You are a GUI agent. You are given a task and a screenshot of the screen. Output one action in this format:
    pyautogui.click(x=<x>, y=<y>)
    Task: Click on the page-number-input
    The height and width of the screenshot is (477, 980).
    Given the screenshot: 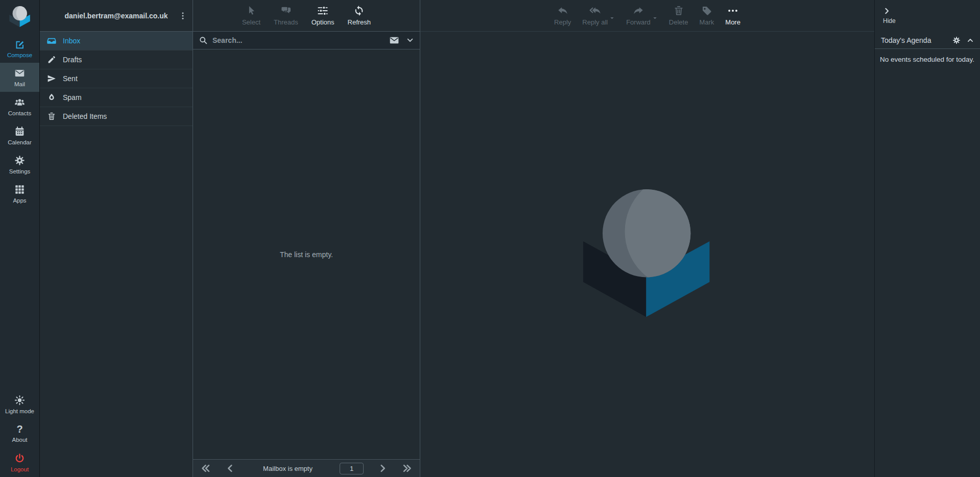 What is the action you would take?
    pyautogui.click(x=351, y=468)
    